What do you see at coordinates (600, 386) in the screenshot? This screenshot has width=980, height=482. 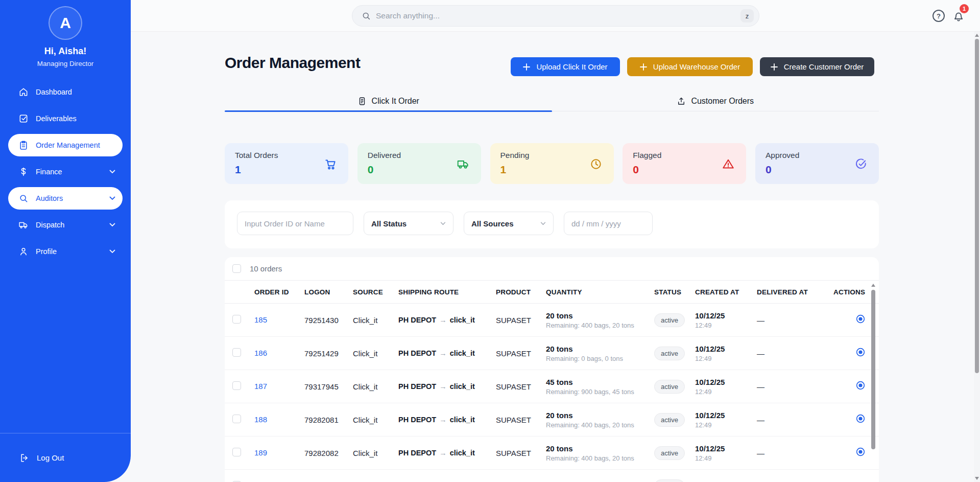 I see `quantity-cell: 45 tonsRemaining: 900 bags, 45 tons` at bounding box center [600, 386].